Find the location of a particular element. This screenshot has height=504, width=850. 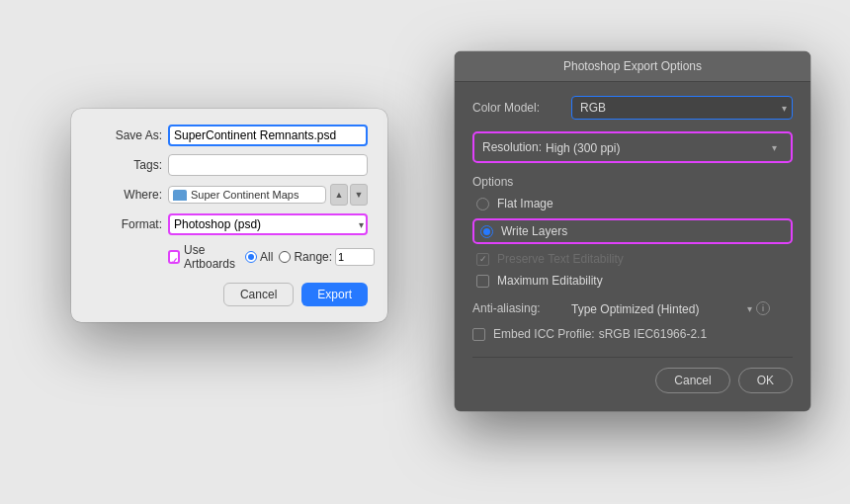

where-row: Where: Super Continent Maps ▲ ▼ is located at coordinates (229, 195).